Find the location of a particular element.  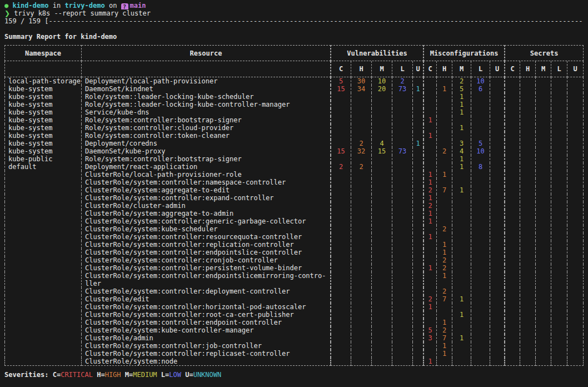

severity-column-header: L is located at coordinates (402, 69).